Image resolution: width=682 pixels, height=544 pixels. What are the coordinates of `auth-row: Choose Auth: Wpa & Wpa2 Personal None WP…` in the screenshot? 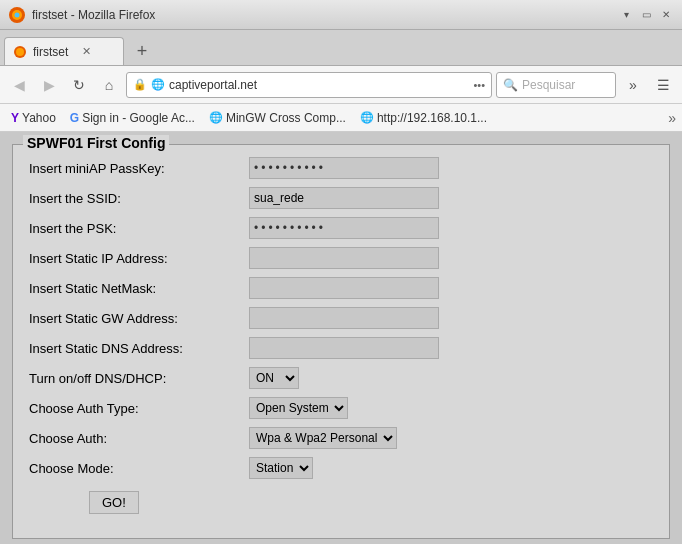 It's located at (341, 438).